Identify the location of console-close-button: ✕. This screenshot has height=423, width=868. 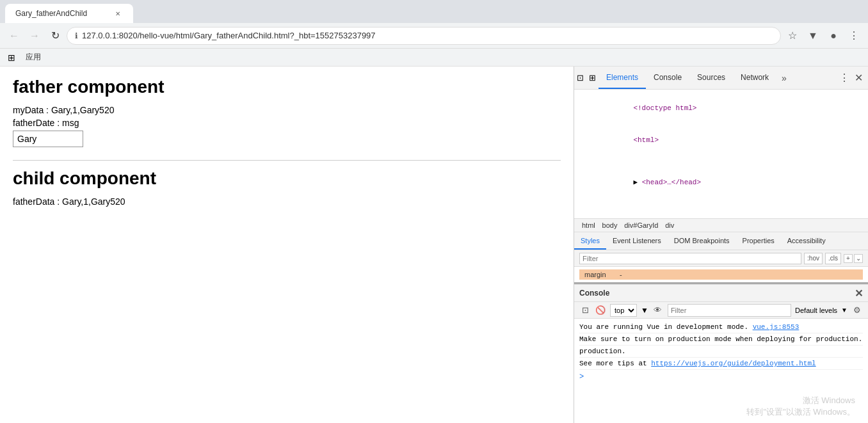
(859, 293).